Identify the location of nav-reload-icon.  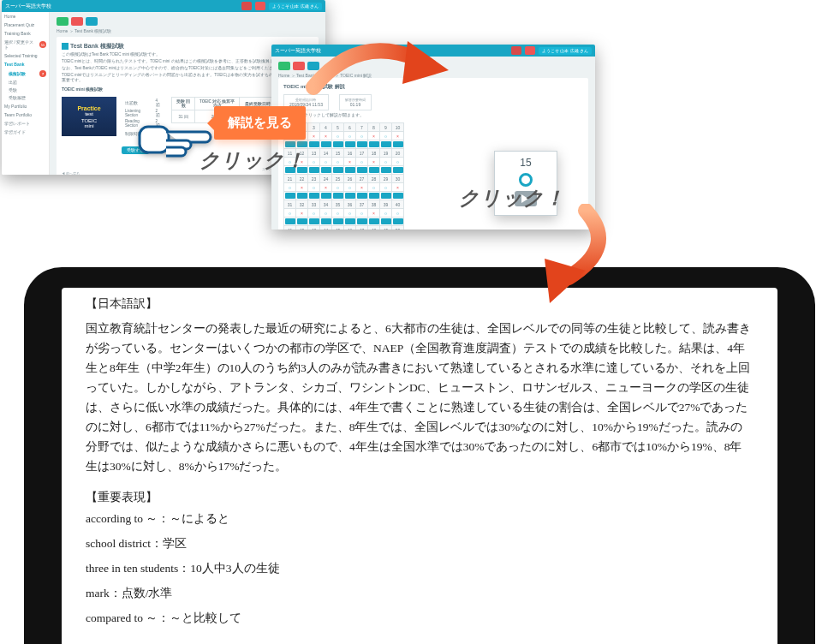
(92, 21).